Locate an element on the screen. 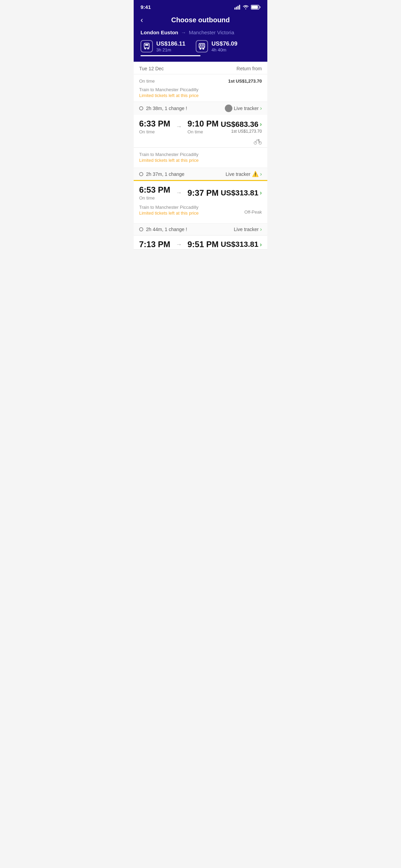  status-icons is located at coordinates (247, 7).